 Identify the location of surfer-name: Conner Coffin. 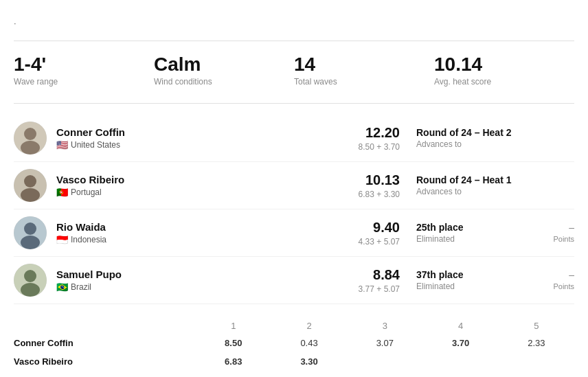
(201, 132).